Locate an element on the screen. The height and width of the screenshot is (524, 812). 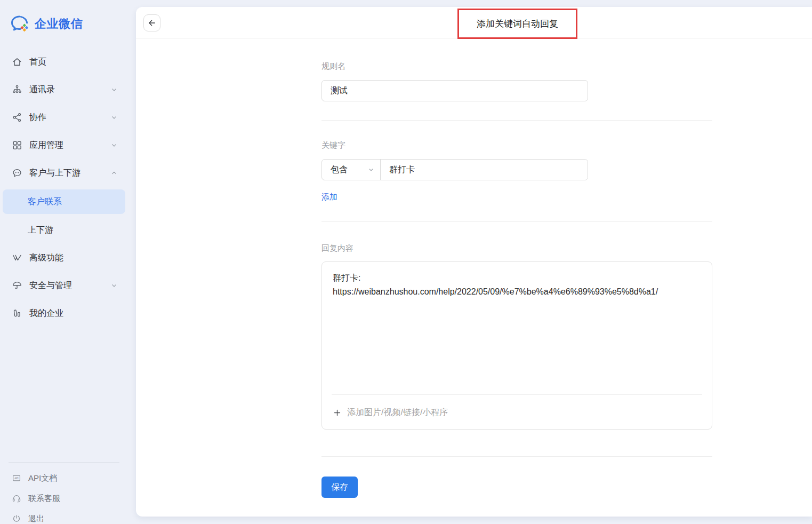
org-chart-icon is located at coordinates (17, 90).